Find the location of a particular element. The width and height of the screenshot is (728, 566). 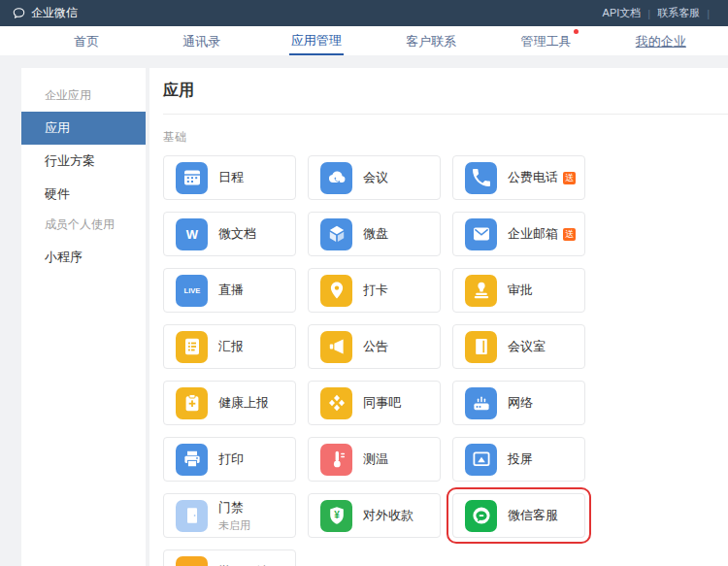

app-text: 汇报 is located at coordinates (231, 347).